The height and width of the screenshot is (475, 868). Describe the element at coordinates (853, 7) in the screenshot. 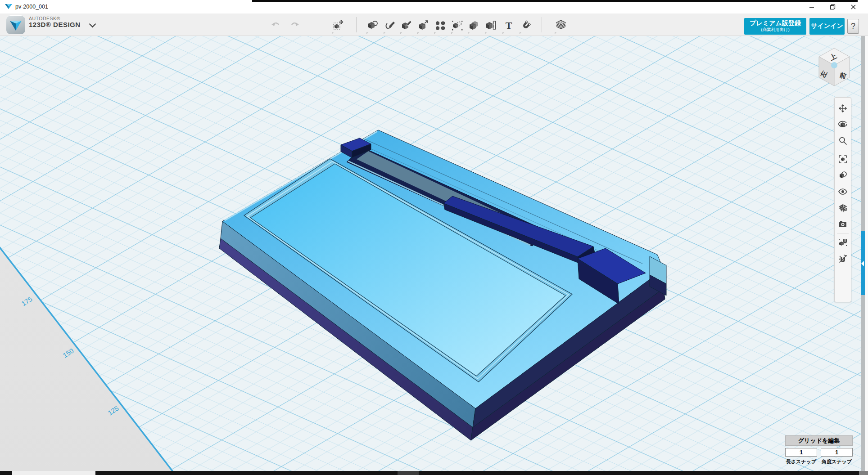

I see `close-button` at that location.